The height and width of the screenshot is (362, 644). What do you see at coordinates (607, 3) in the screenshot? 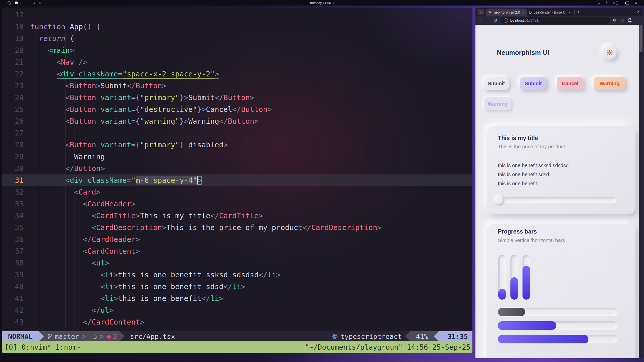
I see `bluetooth-icon: ᛒ` at bounding box center [607, 3].